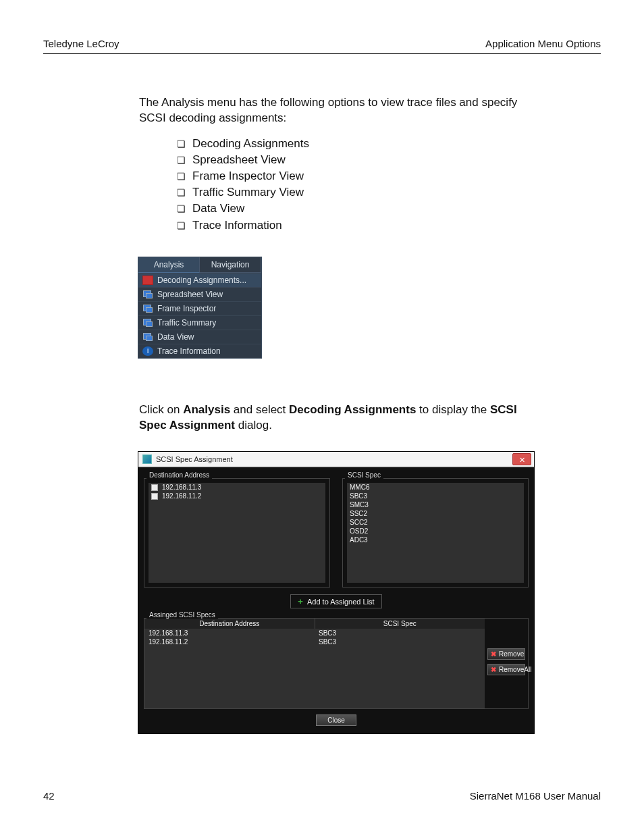 The width and height of the screenshot is (644, 834). Describe the element at coordinates (200, 308) in the screenshot. I see `analysis-menu: Analysis Navigation Decoding Assignments…` at that location.